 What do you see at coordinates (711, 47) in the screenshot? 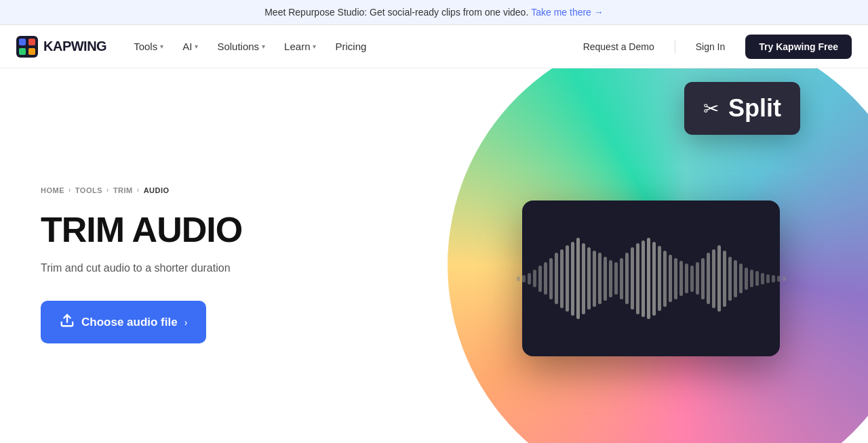
I see `sign-in-button: Sign In` at bounding box center [711, 47].